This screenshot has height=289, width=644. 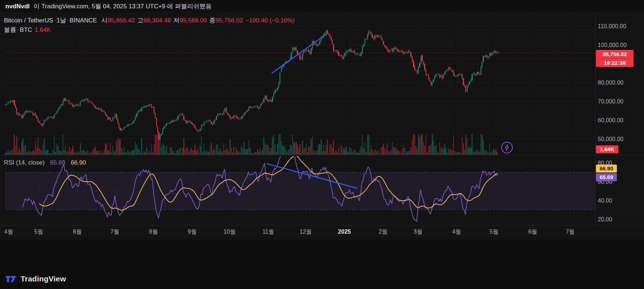 I want to click on rsi-value: 65.69, so click(x=58, y=163).